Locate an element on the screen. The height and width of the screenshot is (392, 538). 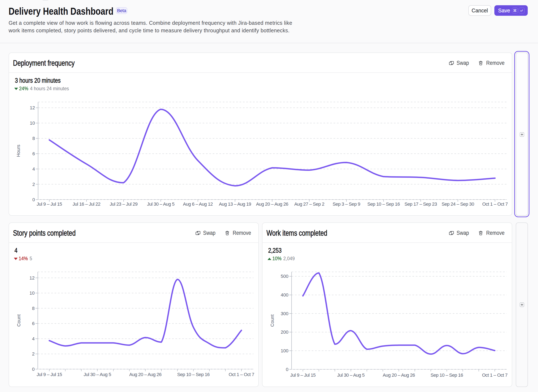
svg-text: Aug 13 – Aug 19 is located at coordinates (235, 204).